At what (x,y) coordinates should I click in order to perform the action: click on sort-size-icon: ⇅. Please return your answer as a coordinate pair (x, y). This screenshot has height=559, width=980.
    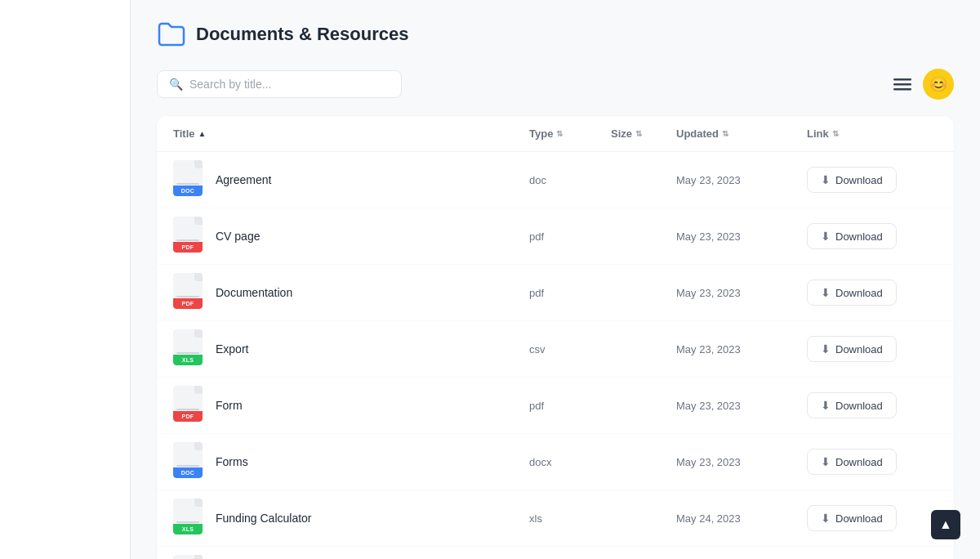
    Looking at the image, I should click on (639, 134).